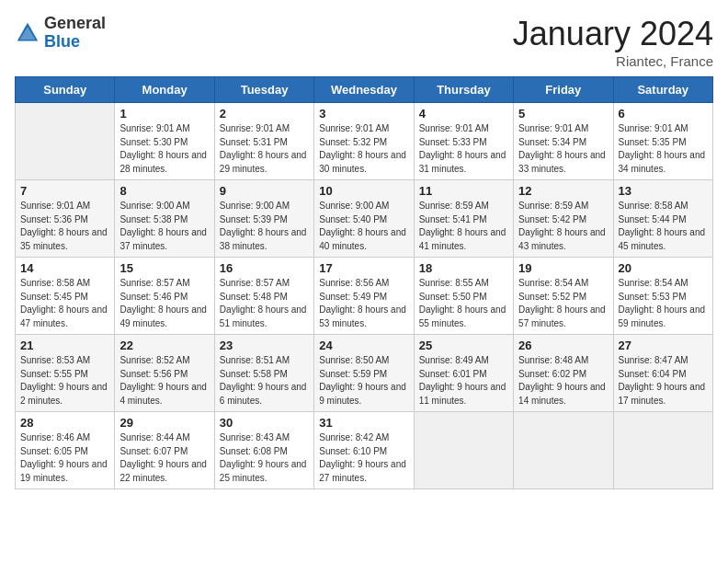 Image resolution: width=728 pixels, height=563 pixels. Describe the element at coordinates (65, 296) in the screenshot. I see `calendar-cell: 14Sunrise: 8:58 AMSunset: 5:45 PMDayligh…` at that location.